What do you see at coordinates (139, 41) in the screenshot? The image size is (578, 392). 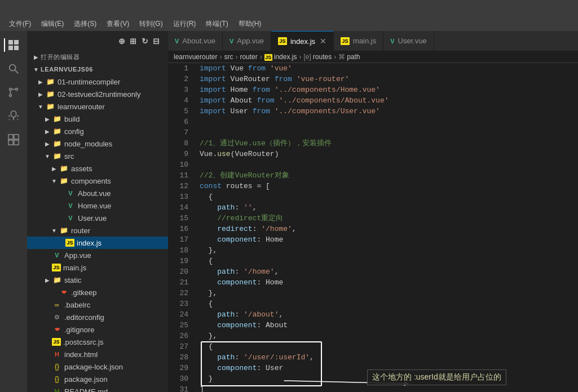 I see `sidebar-header-icons: ⊕ ⊞ ↻ ⊟` at bounding box center [139, 41].